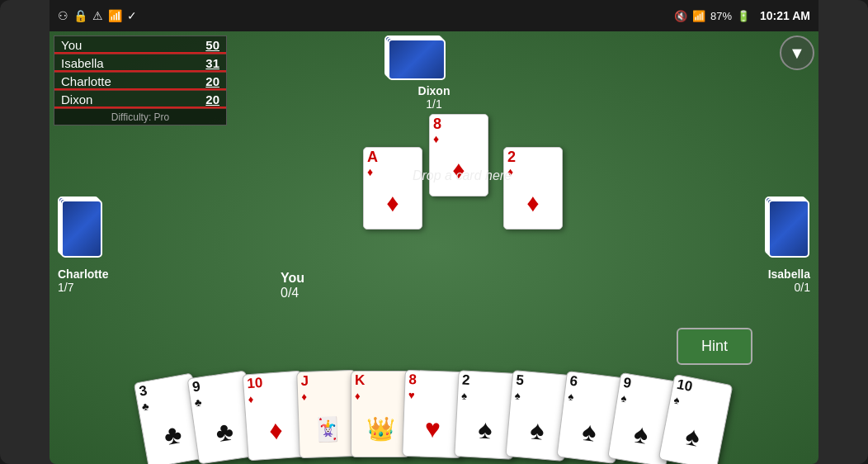 Image resolution: width=868 pixels, height=464 pixels. I want to click on dropdown-button: ▼, so click(797, 53).